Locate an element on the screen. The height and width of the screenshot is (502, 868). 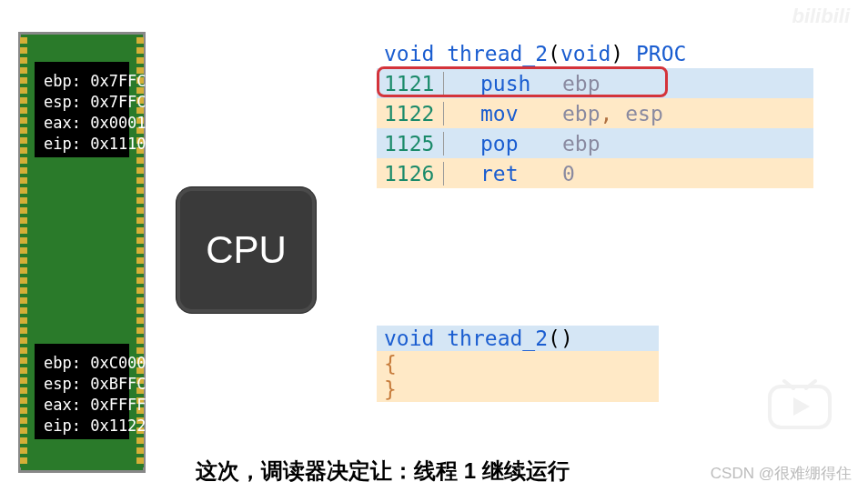
asm-row: 1126ret0 is located at coordinates (595, 173).